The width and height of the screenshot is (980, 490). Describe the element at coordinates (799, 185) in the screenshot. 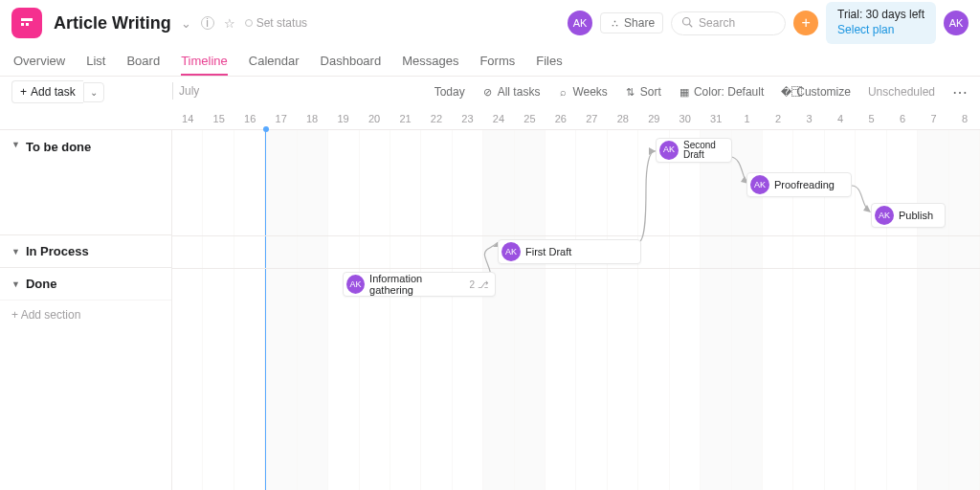

I see `task-proofreading: AK Proofreading` at that location.